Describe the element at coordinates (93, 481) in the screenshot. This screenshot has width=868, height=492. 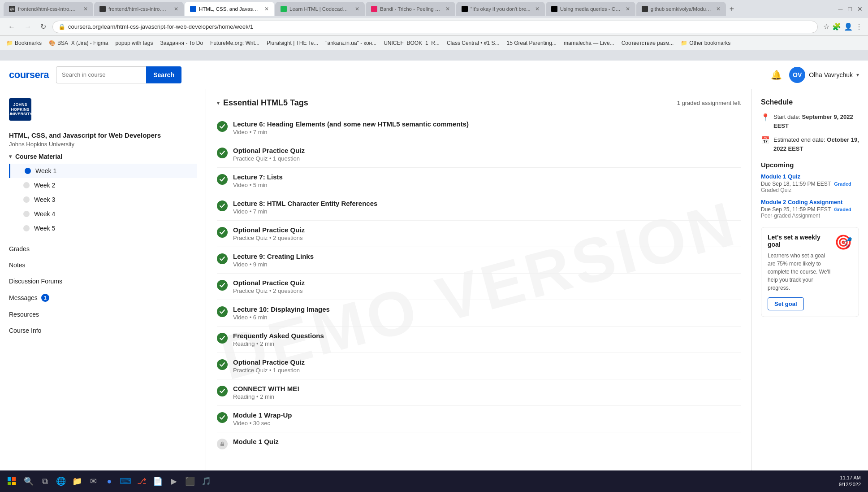
I see `taskbar-mail-icon: ✉` at that location.